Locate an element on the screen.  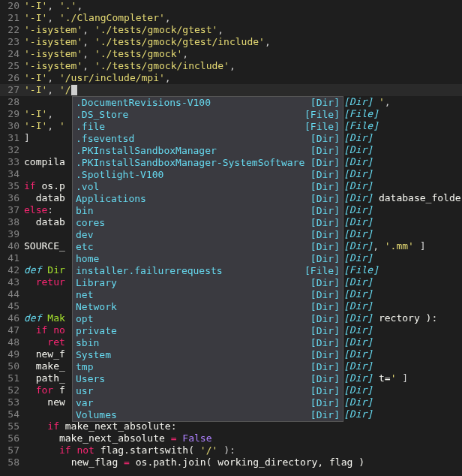
autocomplete-item-name: Applications is located at coordinates (111, 199).